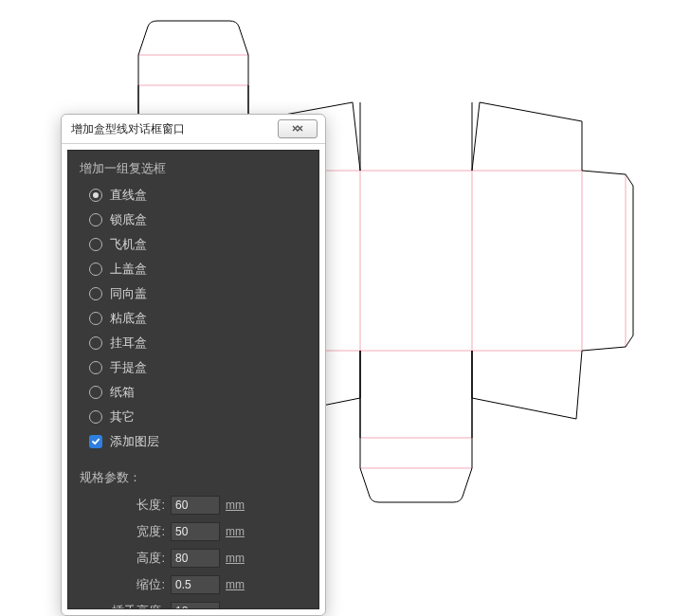  What do you see at coordinates (193, 539) in the screenshot?
I see `params-section: 规格参数： 长度:mm宽度:mm高度:mm缩位:mm插舌高度:mm粘口宽度:mm` at bounding box center [193, 539].